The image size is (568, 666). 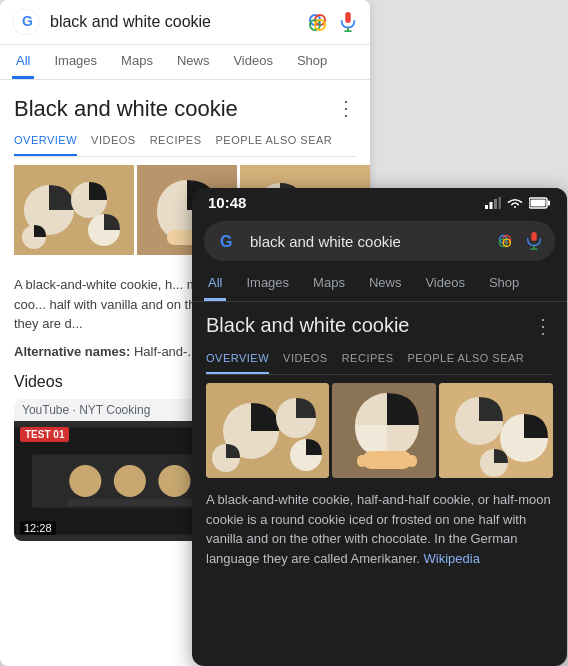 What do you see at coordinates (274, 141) in the screenshot?
I see `kp-tab-people-back: PEOPLE ALSO SEAR` at bounding box center [274, 141].